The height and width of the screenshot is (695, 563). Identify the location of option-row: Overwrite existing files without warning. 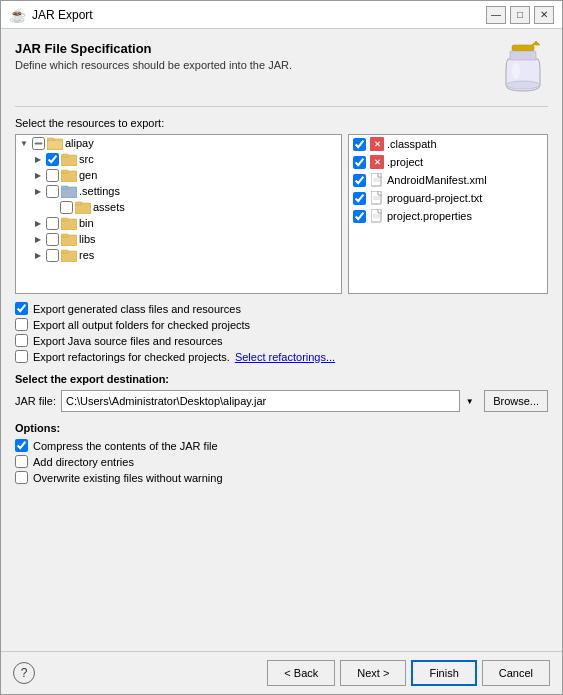
(282, 478).